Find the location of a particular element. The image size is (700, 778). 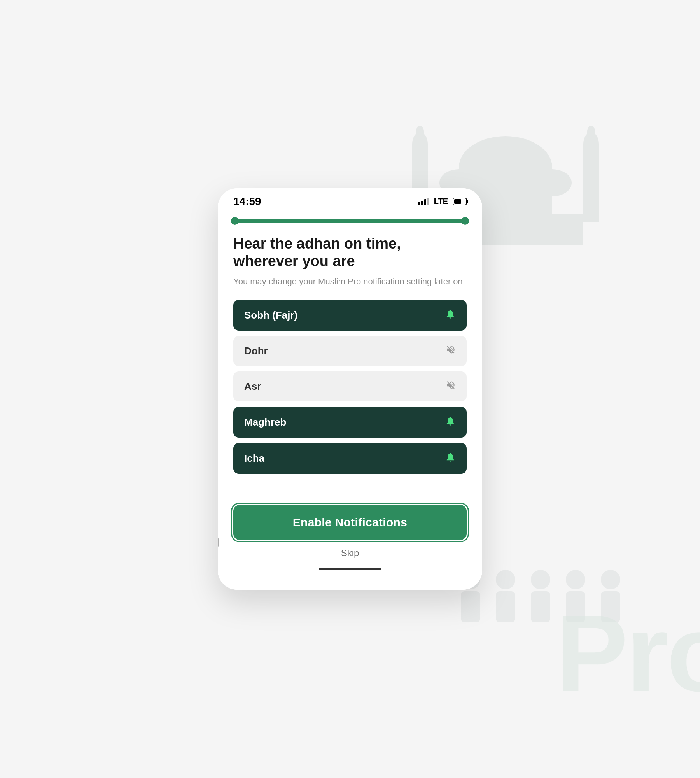

prayer-item-sobh: Sobh (Fajr) is located at coordinates (350, 315).